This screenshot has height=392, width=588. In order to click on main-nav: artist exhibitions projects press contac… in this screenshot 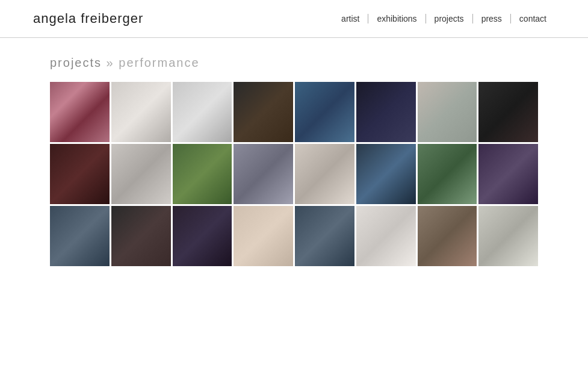, I will do `click(444, 19)`.